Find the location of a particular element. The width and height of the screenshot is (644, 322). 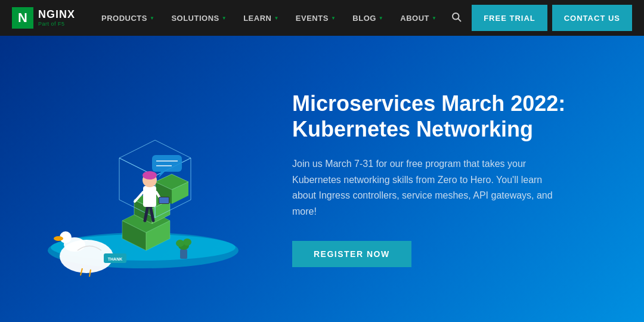

nav-item-blog: BLOG ▼ is located at coordinates (368, 18).